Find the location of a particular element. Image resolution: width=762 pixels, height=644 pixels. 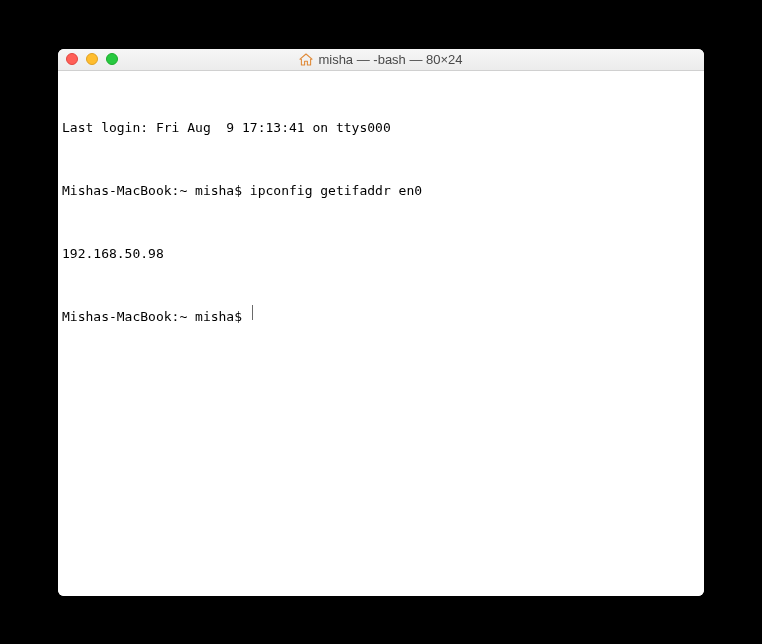

zoom-button is located at coordinates (112, 59).